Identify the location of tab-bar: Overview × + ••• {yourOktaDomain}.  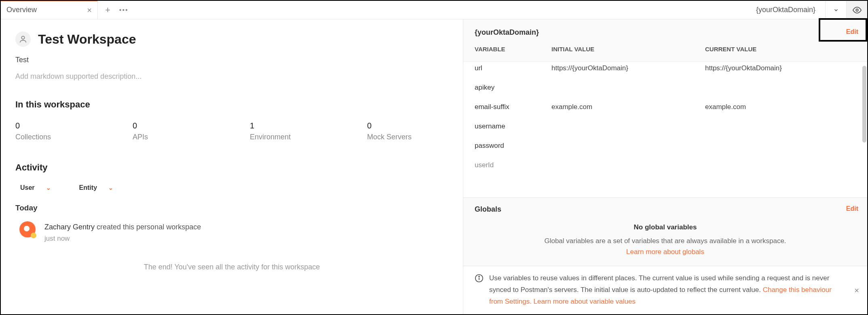
(434, 10).